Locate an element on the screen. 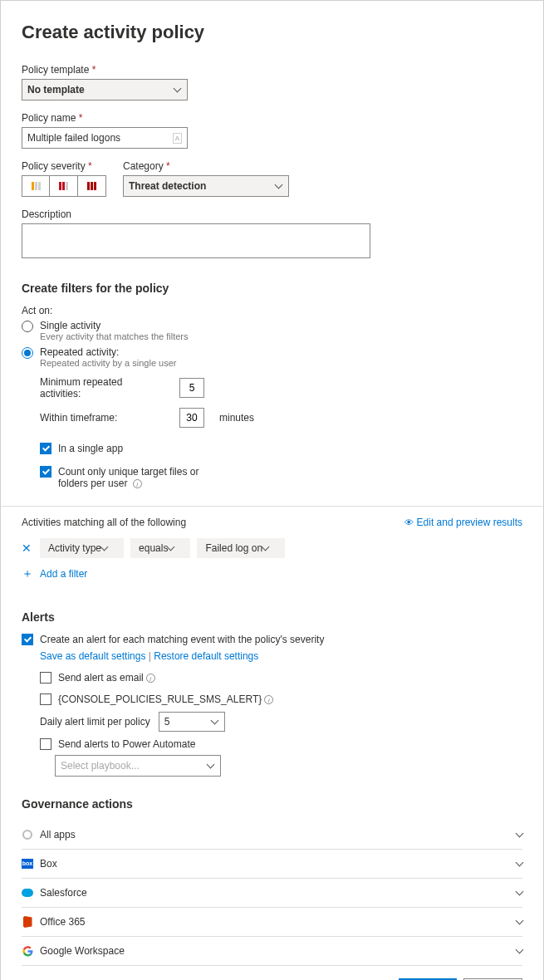  daily-limit-label: Daily alert limit per policy is located at coordinates (95, 722).